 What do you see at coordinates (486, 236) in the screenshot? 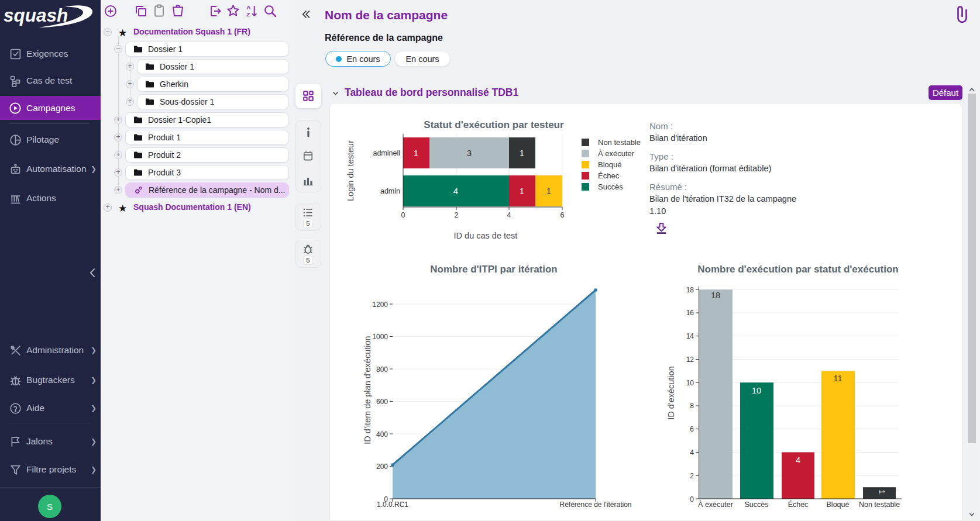
I see `svg-text: ID du cas de test` at bounding box center [486, 236].